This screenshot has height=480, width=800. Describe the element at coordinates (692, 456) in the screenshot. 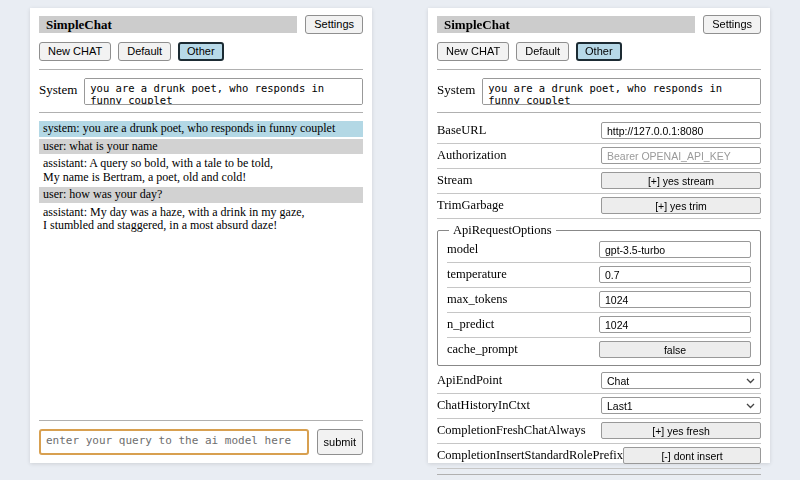

I see `completion-insert-toggle-button: [-] dont insert` at that location.